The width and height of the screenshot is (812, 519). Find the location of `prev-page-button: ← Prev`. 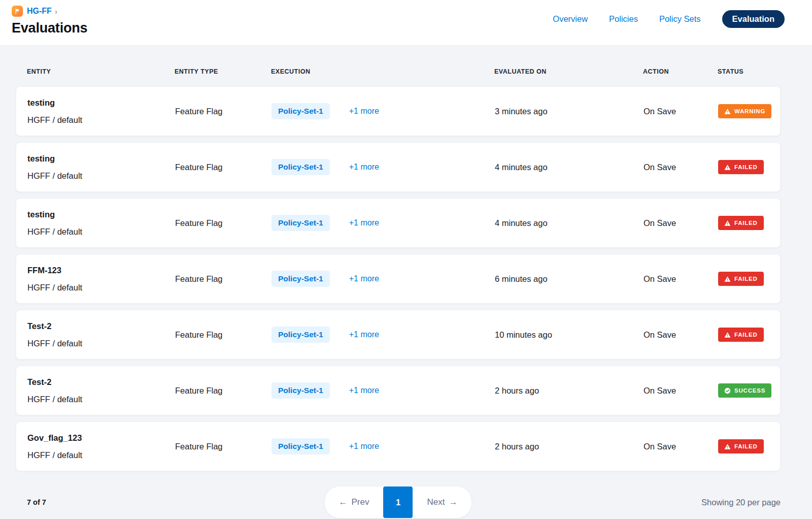

prev-page-button: ← Prev is located at coordinates (354, 502).